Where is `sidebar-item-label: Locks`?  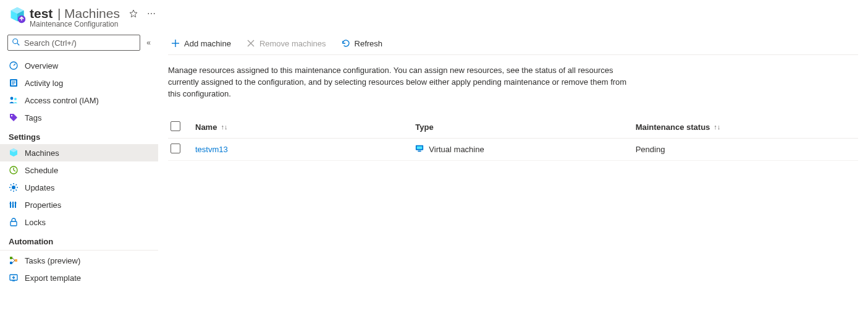 sidebar-item-label: Locks is located at coordinates (35, 223).